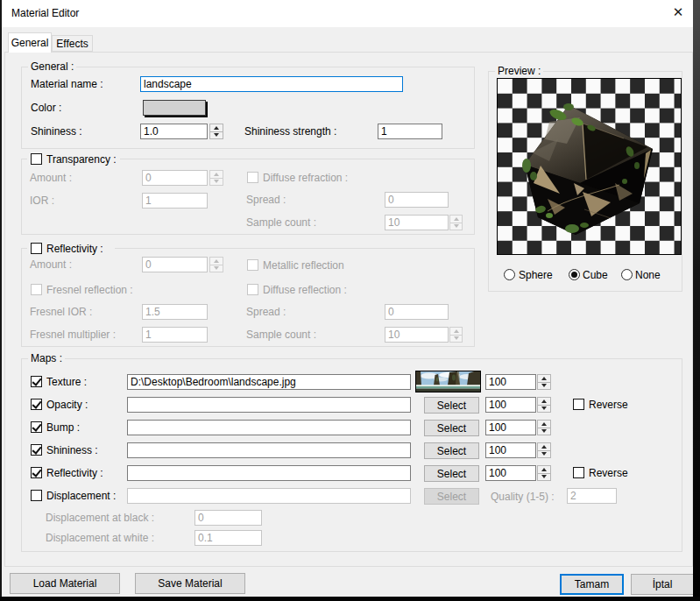  I want to click on transparency-amount-label: Amount :, so click(51, 178).